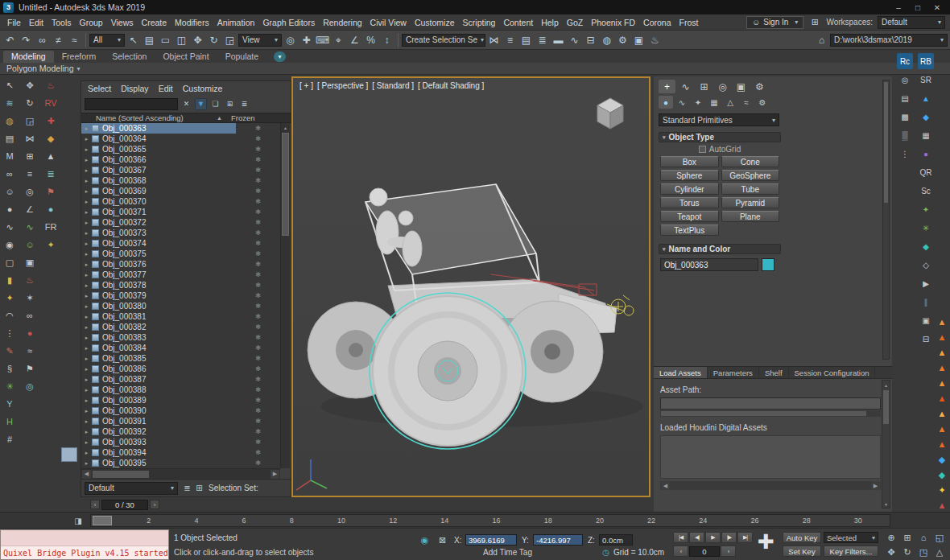 Image resolution: width=950 pixels, height=560 pixels. Describe the element at coordinates (288, 23) in the screenshot. I see `menu-item: Graph Editors` at that location.